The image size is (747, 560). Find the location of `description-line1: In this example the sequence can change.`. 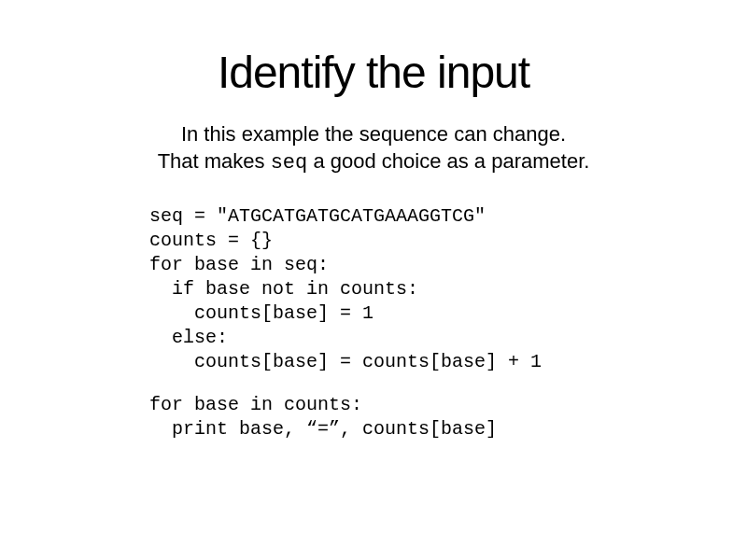

description-line1: In this example the sequence can change. is located at coordinates (374, 134).